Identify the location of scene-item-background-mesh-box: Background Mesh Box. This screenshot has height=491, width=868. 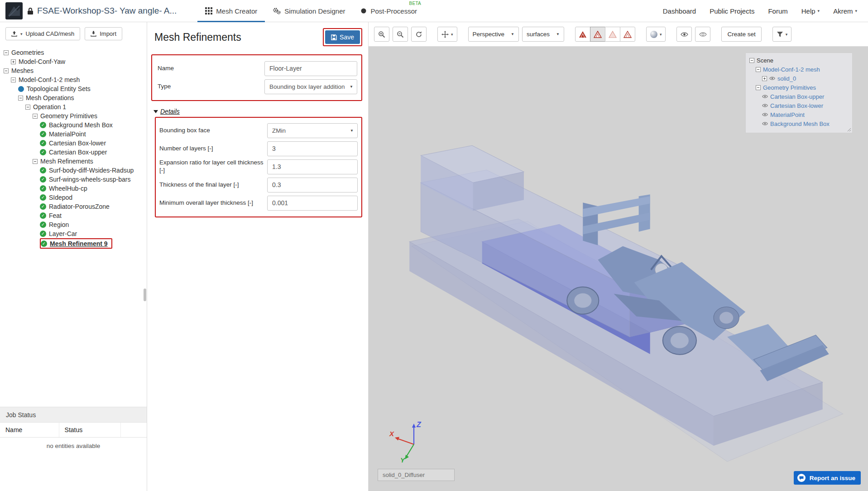
(799, 124).